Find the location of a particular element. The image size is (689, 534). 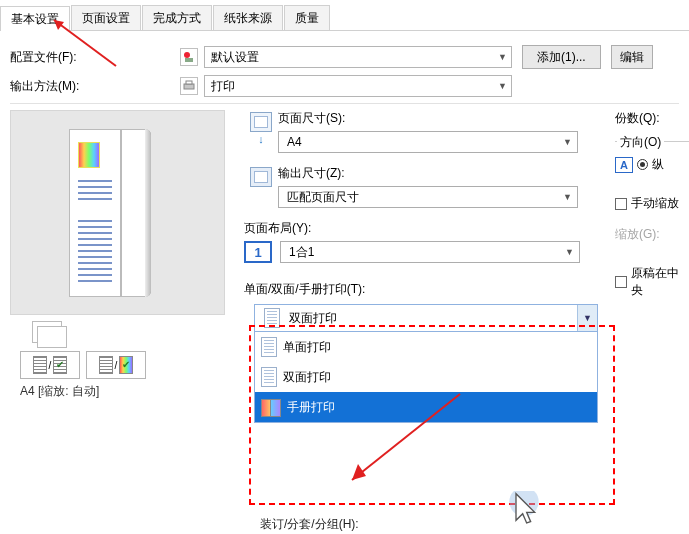

output-size-select: 匹配页面尺寸 ▼ is located at coordinates (428, 197).